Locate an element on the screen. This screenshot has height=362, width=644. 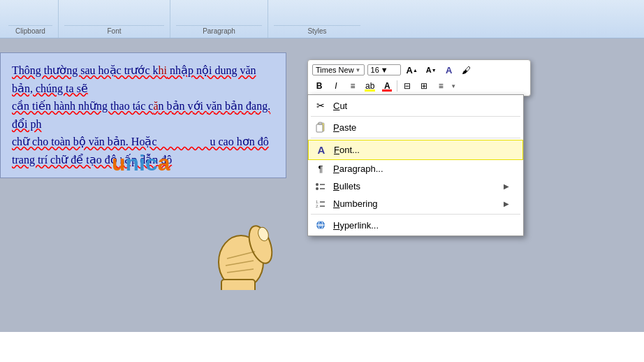
list-arrow: ▼ is located at coordinates (453, 87).